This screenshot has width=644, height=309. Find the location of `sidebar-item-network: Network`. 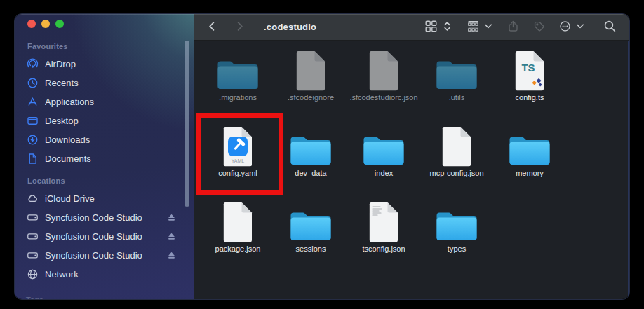

sidebar-item-network: Network is located at coordinates (109, 275).